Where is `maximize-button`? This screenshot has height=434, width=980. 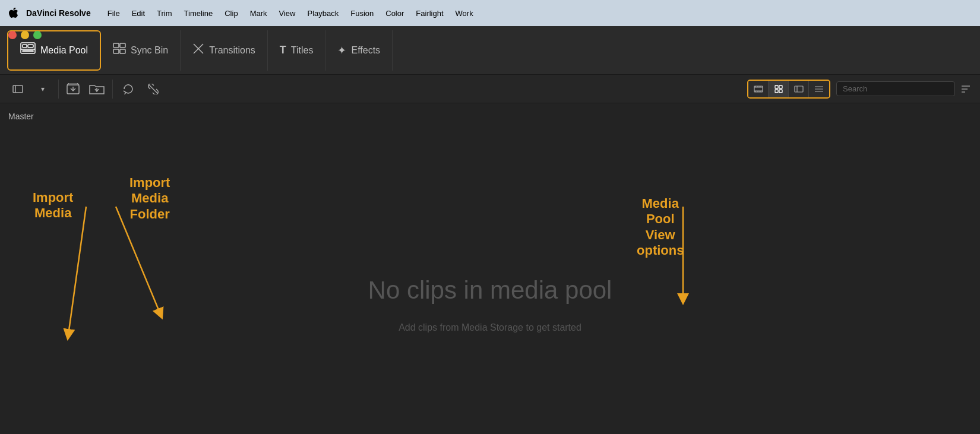
maximize-button is located at coordinates (37, 35).